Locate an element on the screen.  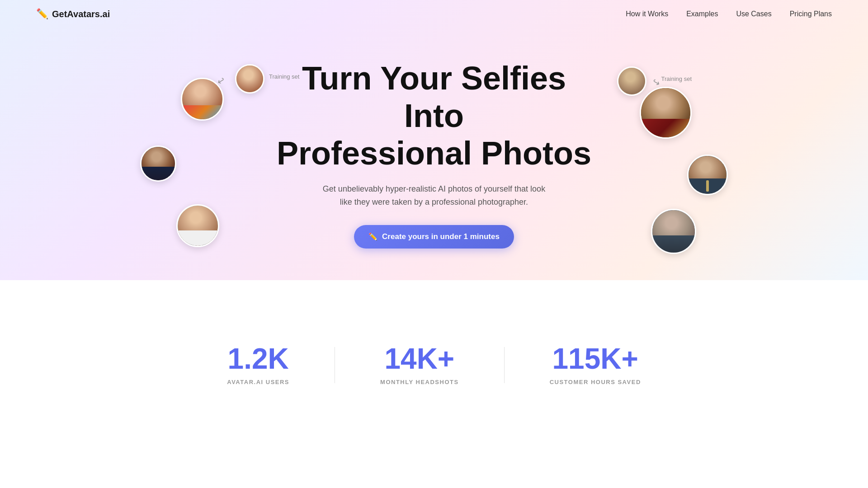
nav-link-pricing-plans: Pricing Plans is located at coordinates (811, 14).